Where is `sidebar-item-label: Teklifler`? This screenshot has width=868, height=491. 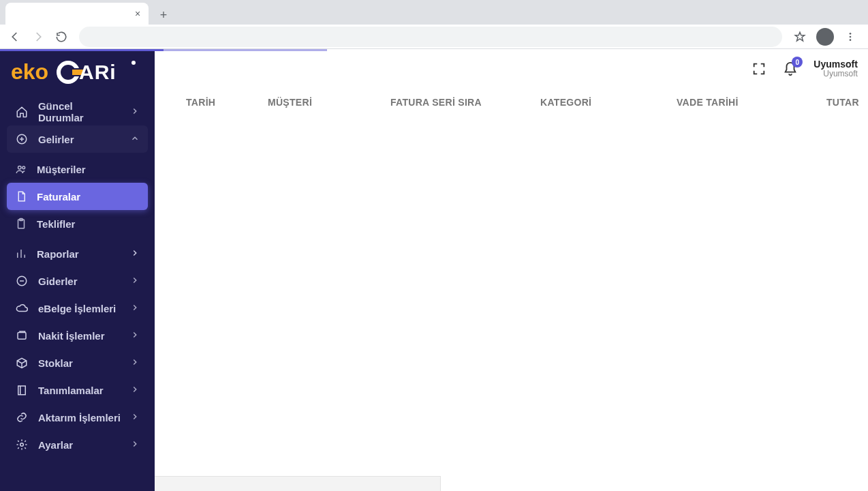 sidebar-item-label: Teklifler is located at coordinates (56, 224).